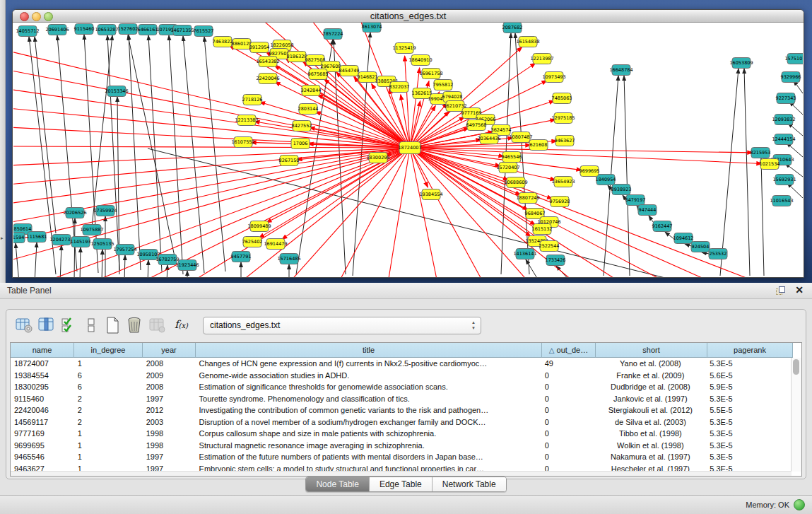 This screenshot has height=514, width=812. What do you see at coordinates (527, 42) in the screenshot?
I see `graph-node: 16154838` at bounding box center [527, 42].